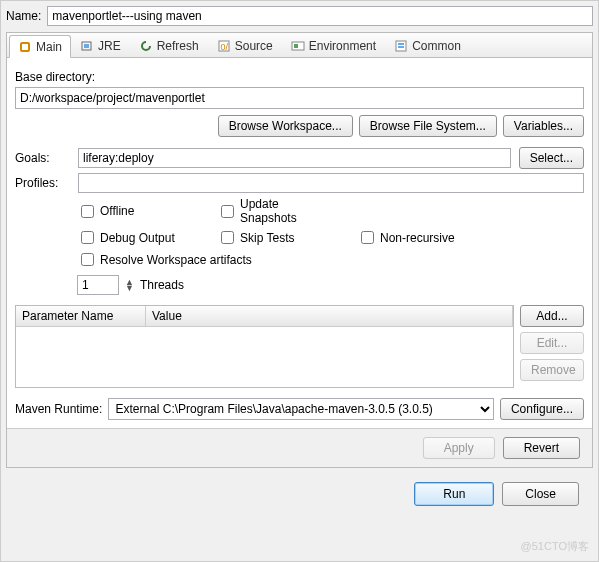 Image resolution: width=599 pixels, height=562 pixels. I want to click on tab-label: JRE, so click(110, 46).